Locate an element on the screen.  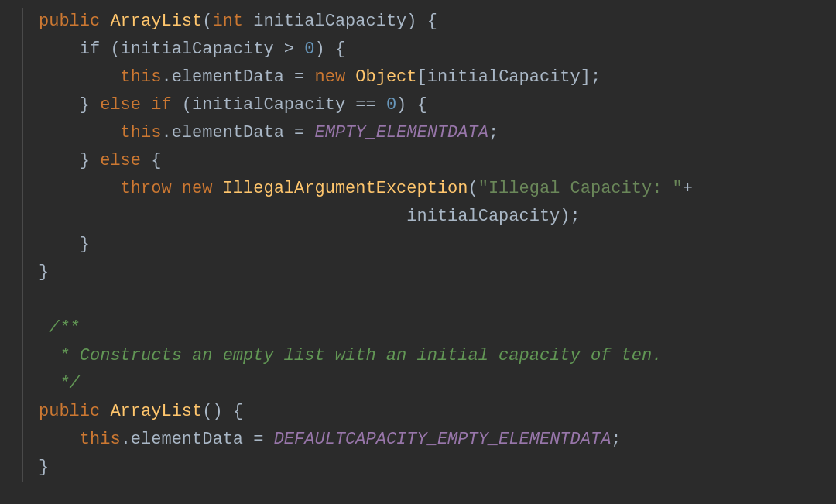
code-line: } else if (initialCapacity == 0) { is located at coordinates (418, 105).